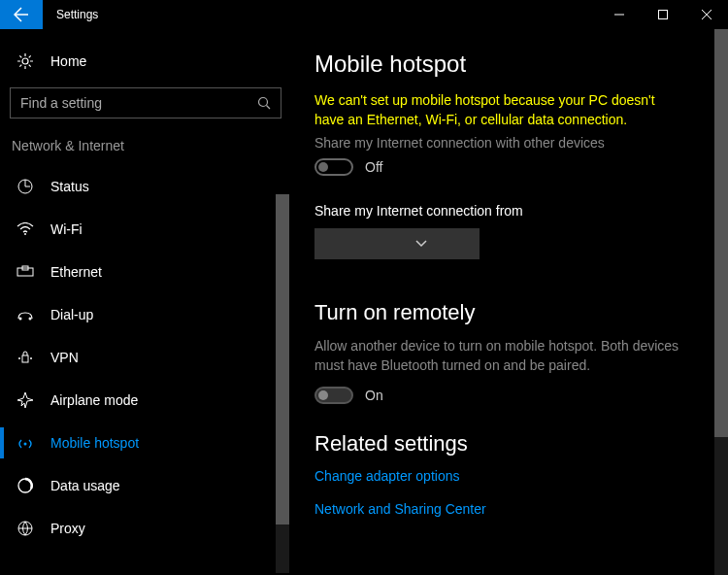  I want to click on sidebar-item-label: Proxy, so click(68, 528).